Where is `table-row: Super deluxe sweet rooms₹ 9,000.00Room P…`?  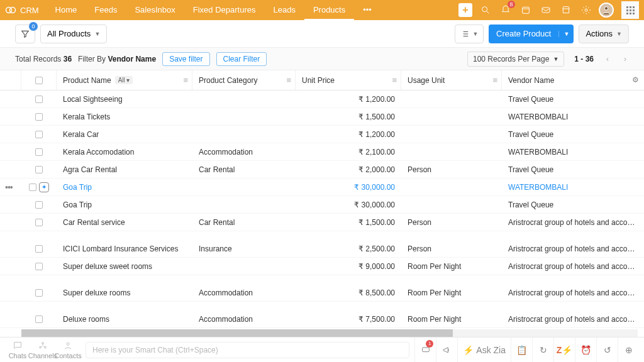 table-row: Super deluxe sweet rooms₹ 9,000.00Room P… is located at coordinates (322, 266).